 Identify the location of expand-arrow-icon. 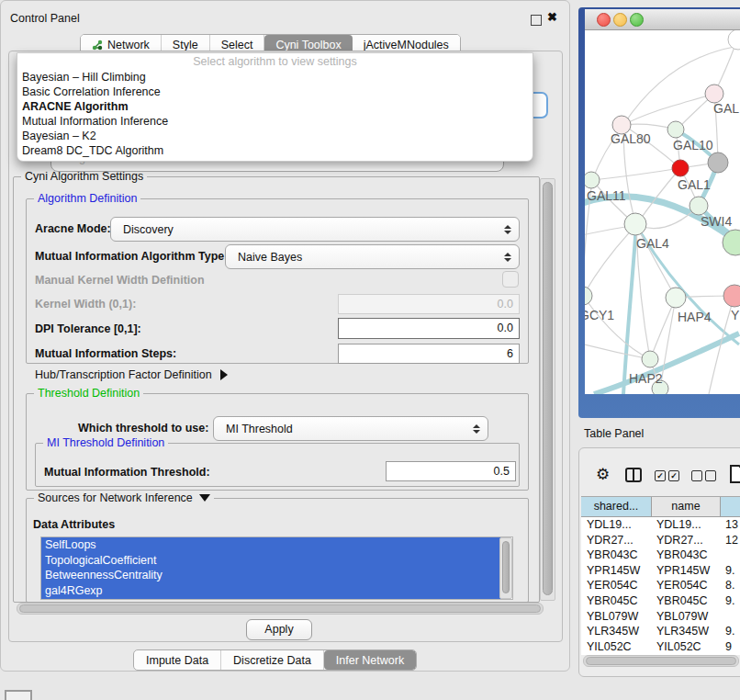
(224, 375).